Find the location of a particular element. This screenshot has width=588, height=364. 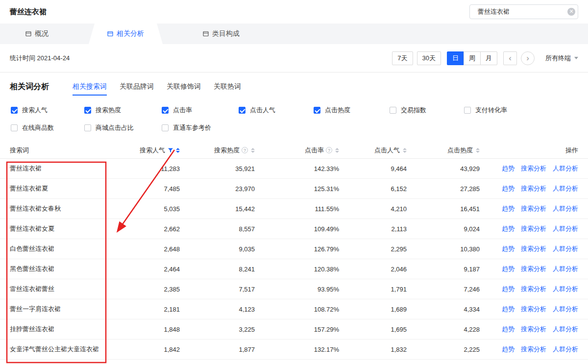

col-click-rate: 点击率 ? is located at coordinates (297, 150).